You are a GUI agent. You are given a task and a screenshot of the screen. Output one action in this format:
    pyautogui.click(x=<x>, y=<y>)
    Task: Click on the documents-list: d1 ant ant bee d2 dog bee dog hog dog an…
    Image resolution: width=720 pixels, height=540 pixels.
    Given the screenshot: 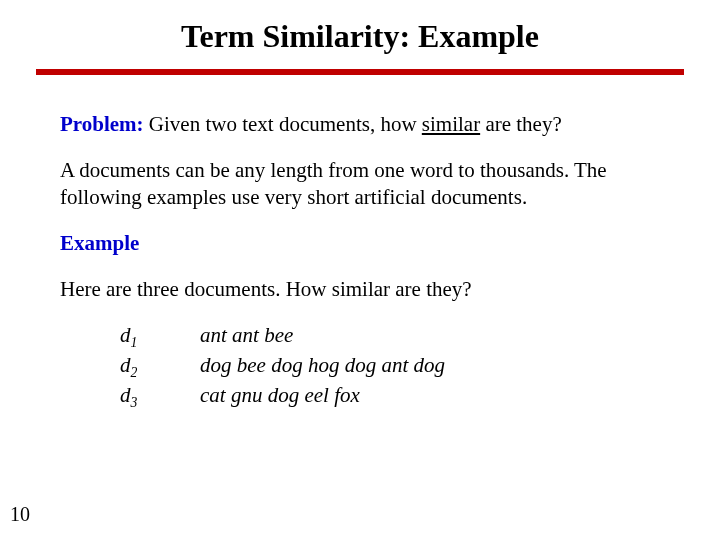 What is the action you would take?
    pyautogui.click(x=390, y=367)
    